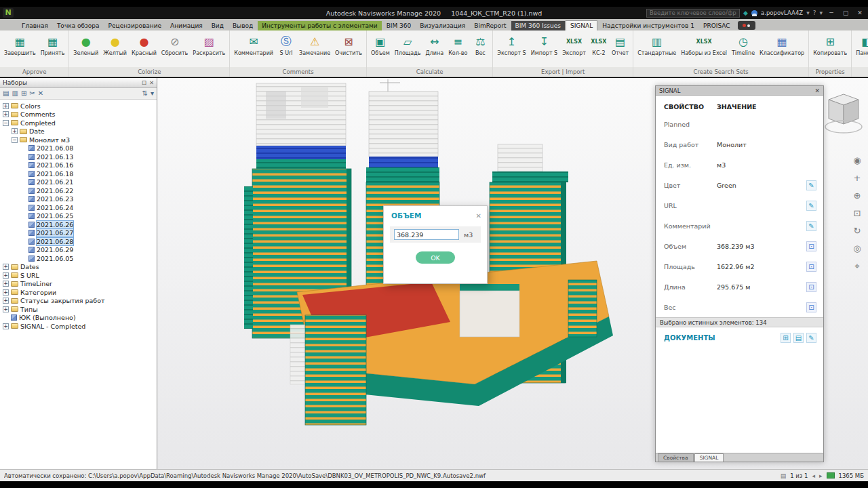 This screenshot has width=868, height=488. I want to click on ok-button: OK, so click(435, 258).